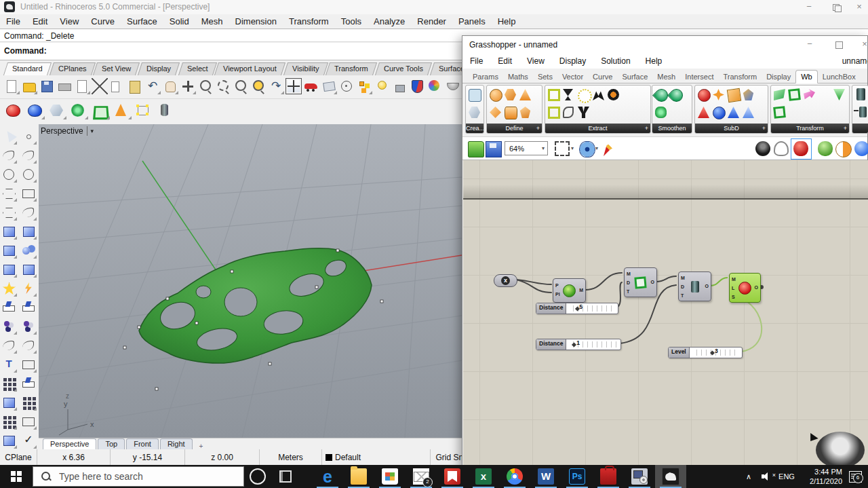 The image size is (868, 488). What do you see at coordinates (763, 149) in the screenshot?
I see `gh-preview-off-icon` at bounding box center [763, 149].